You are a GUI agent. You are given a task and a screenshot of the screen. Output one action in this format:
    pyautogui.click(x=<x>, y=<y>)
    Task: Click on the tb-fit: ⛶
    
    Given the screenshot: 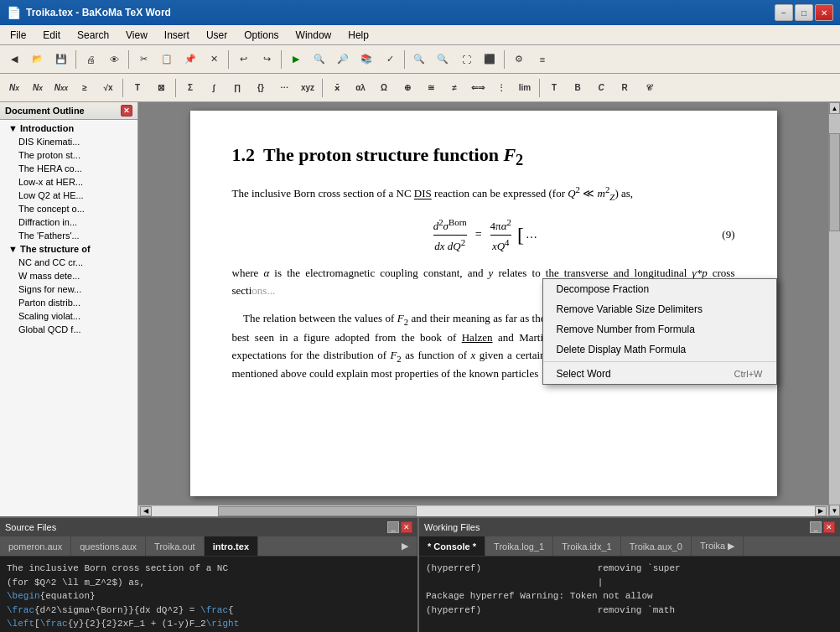 What is the action you would take?
    pyautogui.click(x=466, y=60)
    